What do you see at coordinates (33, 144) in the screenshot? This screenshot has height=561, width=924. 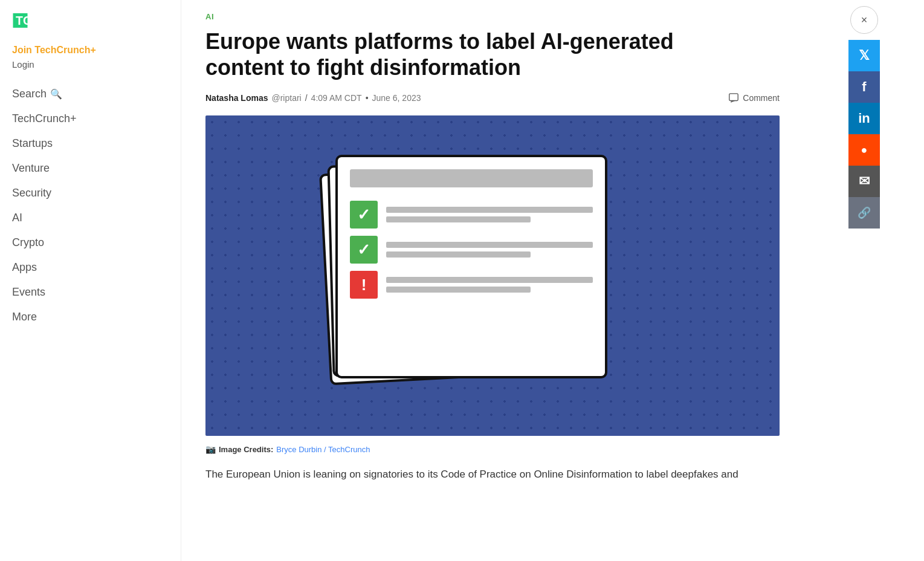 I see `sidebar-item-label: Startups` at bounding box center [33, 144].